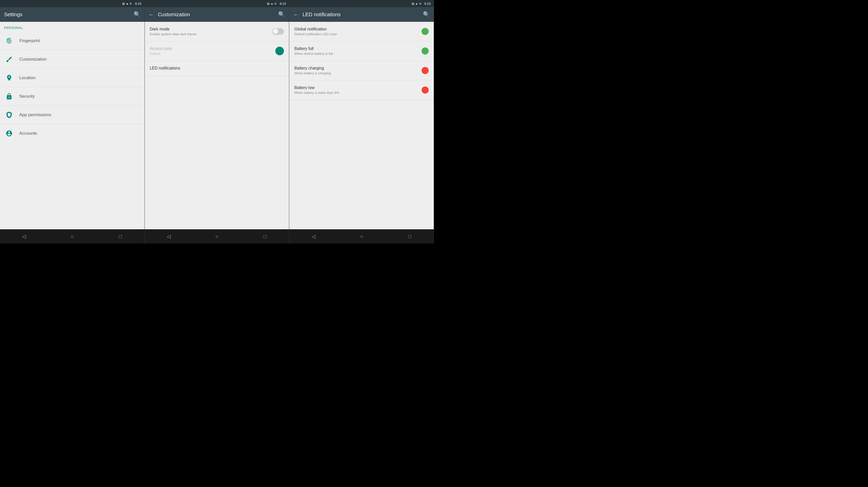  What do you see at coordinates (425, 32) in the screenshot?
I see `global-notification-dot` at bounding box center [425, 32].